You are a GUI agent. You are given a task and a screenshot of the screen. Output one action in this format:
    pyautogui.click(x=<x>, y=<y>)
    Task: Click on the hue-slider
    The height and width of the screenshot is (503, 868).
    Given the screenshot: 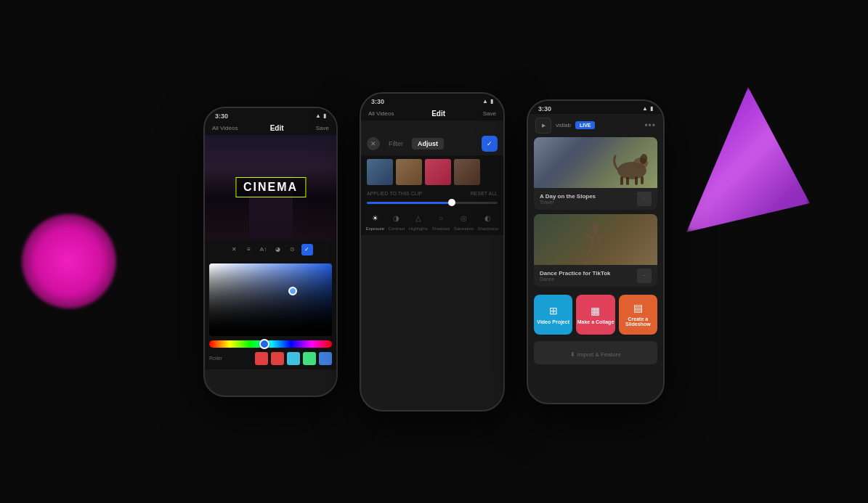 What is the action you would take?
    pyautogui.click(x=270, y=344)
    